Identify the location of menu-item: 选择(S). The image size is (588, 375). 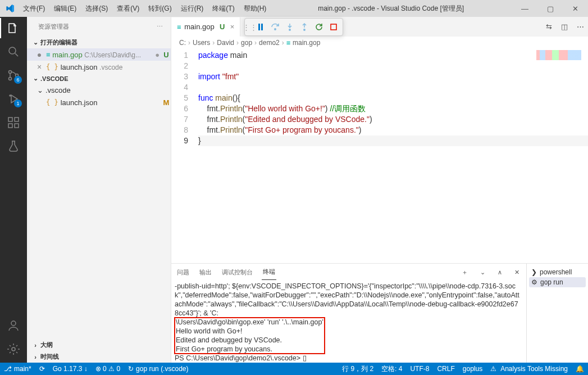
(97, 9).